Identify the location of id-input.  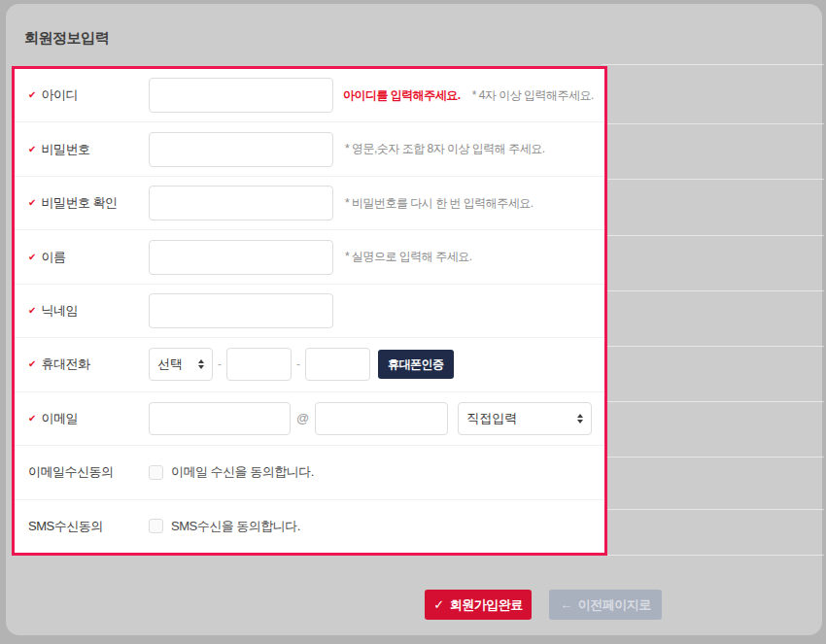
(241, 95).